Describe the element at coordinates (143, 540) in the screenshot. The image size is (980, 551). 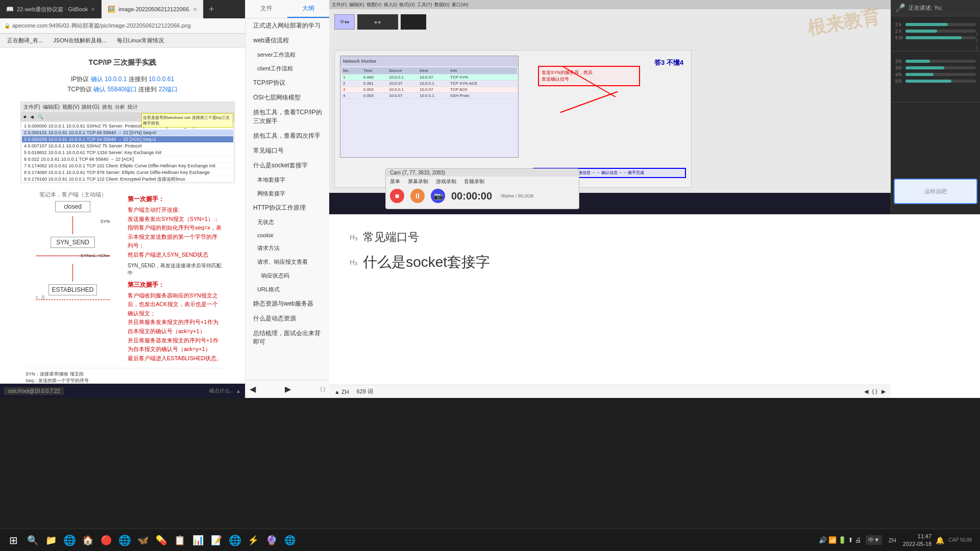
I see `taskbar-app-2: 🦋` at that location.